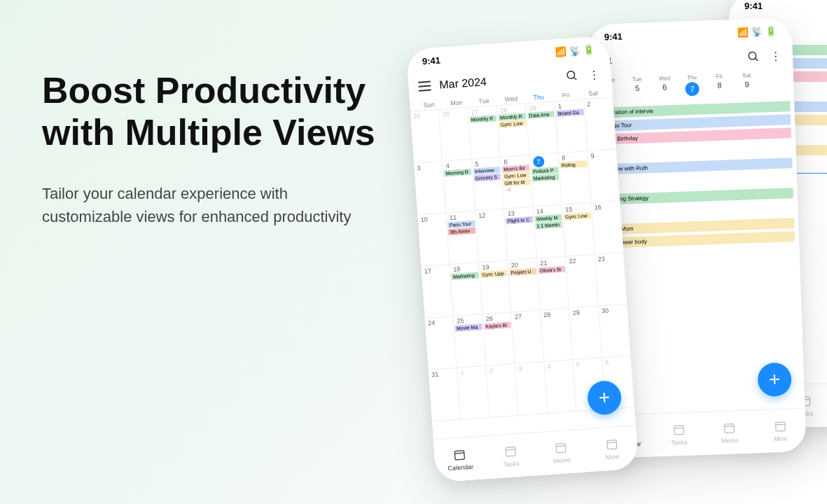 This screenshot has width=827, height=504. Describe the element at coordinates (444, 374) in the screenshot. I see `day-number: 31` at that location.